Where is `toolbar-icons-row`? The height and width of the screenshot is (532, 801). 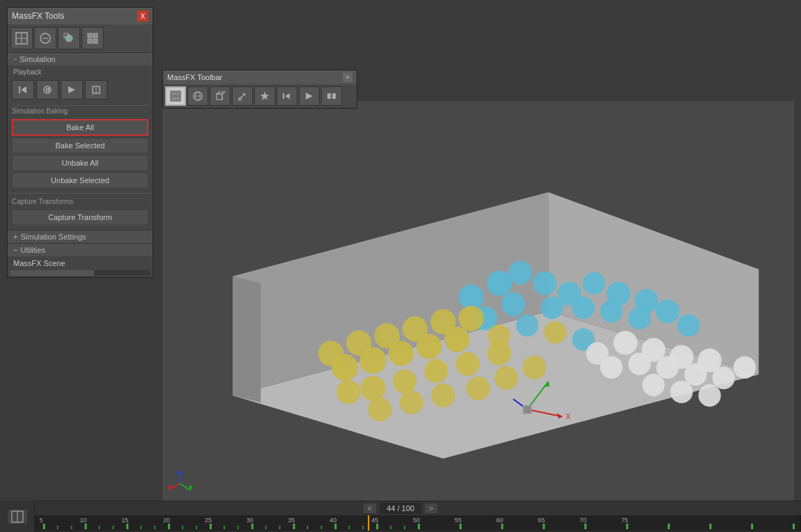 toolbar-icons-row is located at coordinates (260, 96).